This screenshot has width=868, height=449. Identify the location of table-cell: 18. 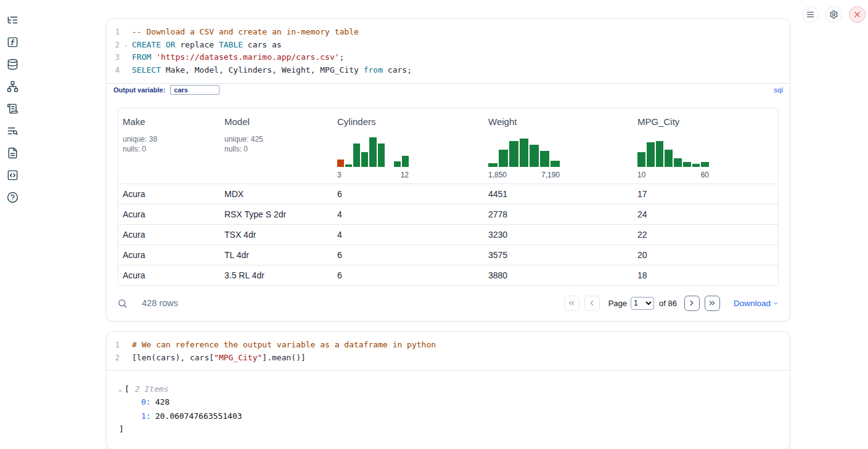
(706, 275).